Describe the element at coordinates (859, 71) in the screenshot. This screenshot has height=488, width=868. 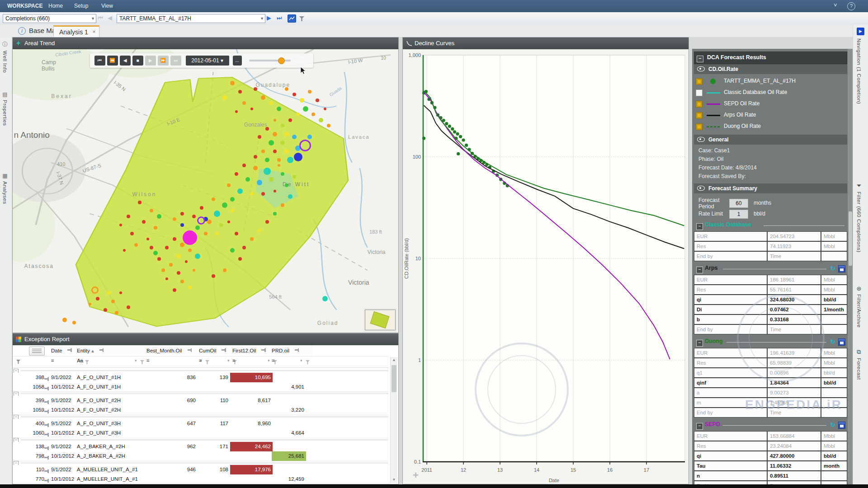
I see `right-rail-tab-navigation-1-completion-: Navigation (1 Completion)` at that location.